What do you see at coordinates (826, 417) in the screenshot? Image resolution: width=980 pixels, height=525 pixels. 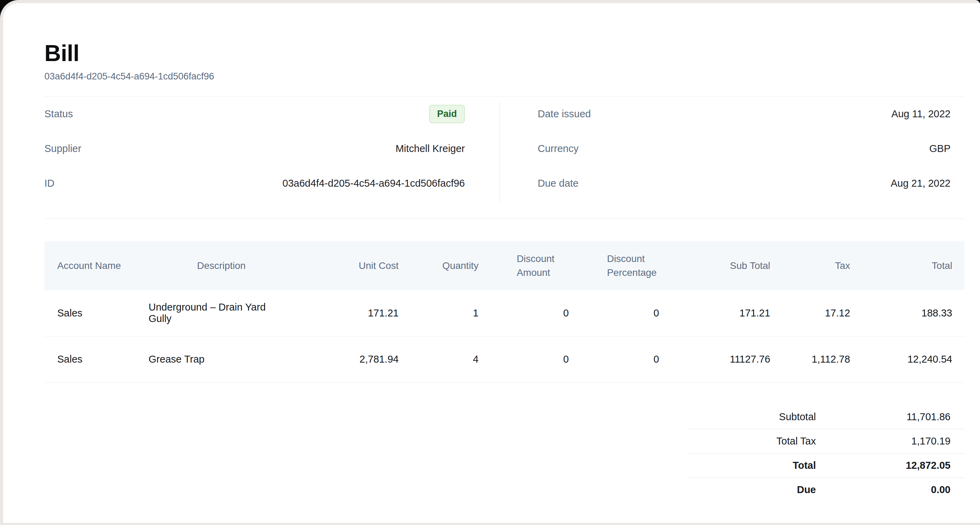 I see `summary-row-subtotal: Subtotal11,701.86` at bounding box center [826, 417].